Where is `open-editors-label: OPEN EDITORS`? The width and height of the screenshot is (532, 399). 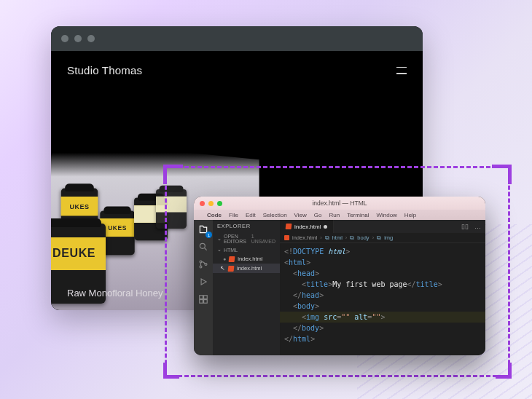
open-editors-label: OPEN EDITORS is located at coordinates (236, 239).